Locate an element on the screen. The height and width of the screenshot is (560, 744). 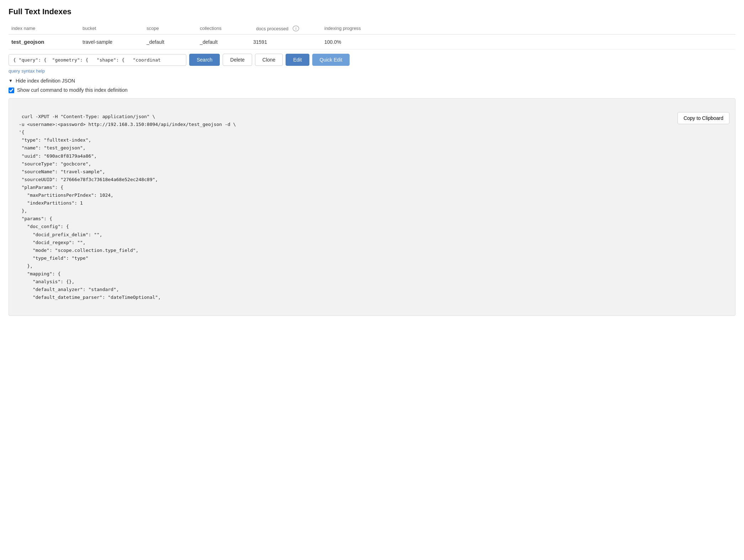
quick-edit-button: Quick Edit is located at coordinates (331, 60).